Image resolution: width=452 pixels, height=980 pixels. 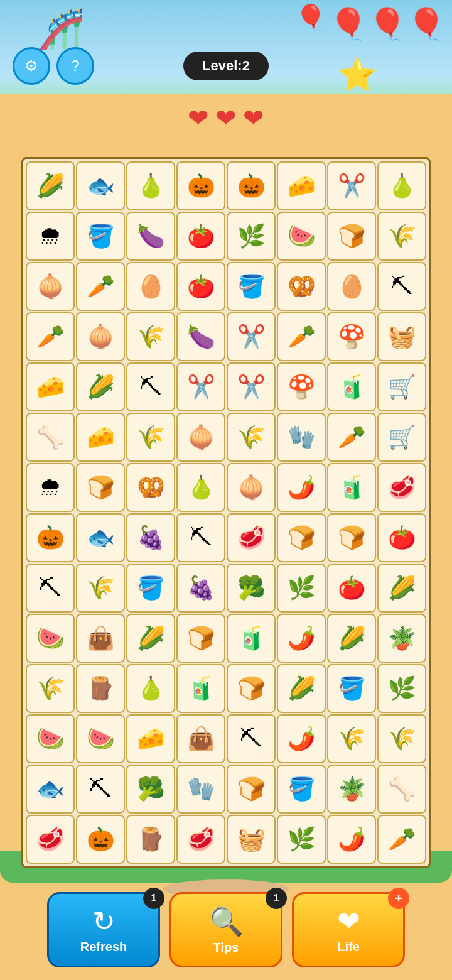 I want to click on grid-cell-43: 🧅, so click(x=201, y=437).